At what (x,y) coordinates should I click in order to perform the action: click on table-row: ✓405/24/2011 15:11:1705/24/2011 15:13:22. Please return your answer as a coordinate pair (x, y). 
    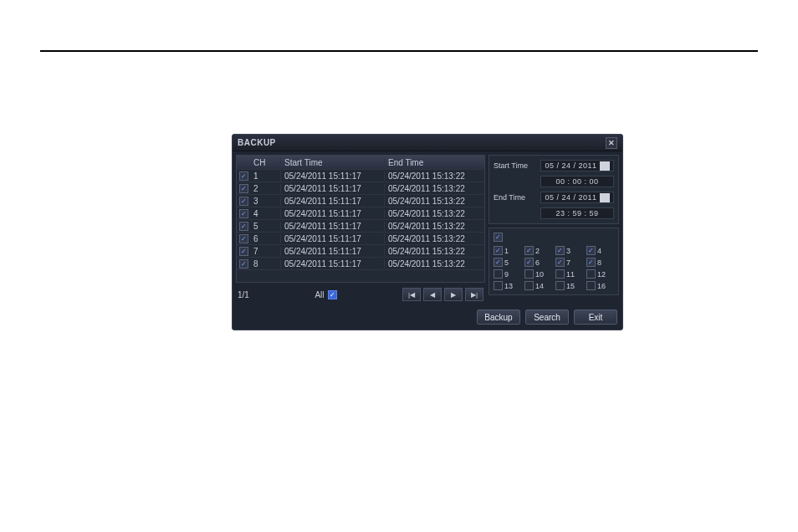
    Looking at the image, I should click on (361, 212).